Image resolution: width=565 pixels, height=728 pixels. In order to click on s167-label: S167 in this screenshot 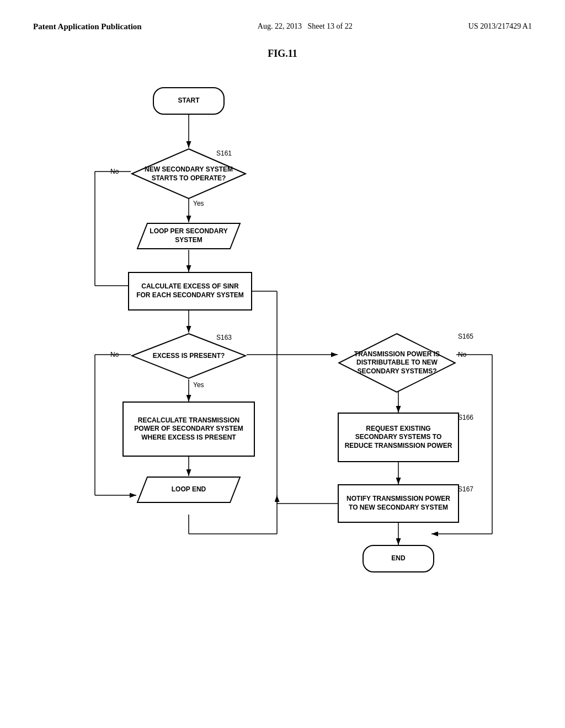, I will do `click(466, 489)`.